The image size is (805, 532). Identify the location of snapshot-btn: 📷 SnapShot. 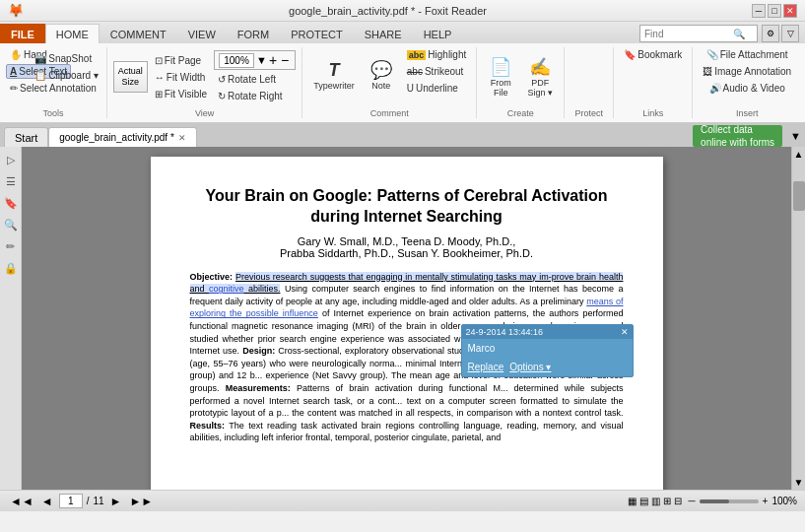
(67, 59).